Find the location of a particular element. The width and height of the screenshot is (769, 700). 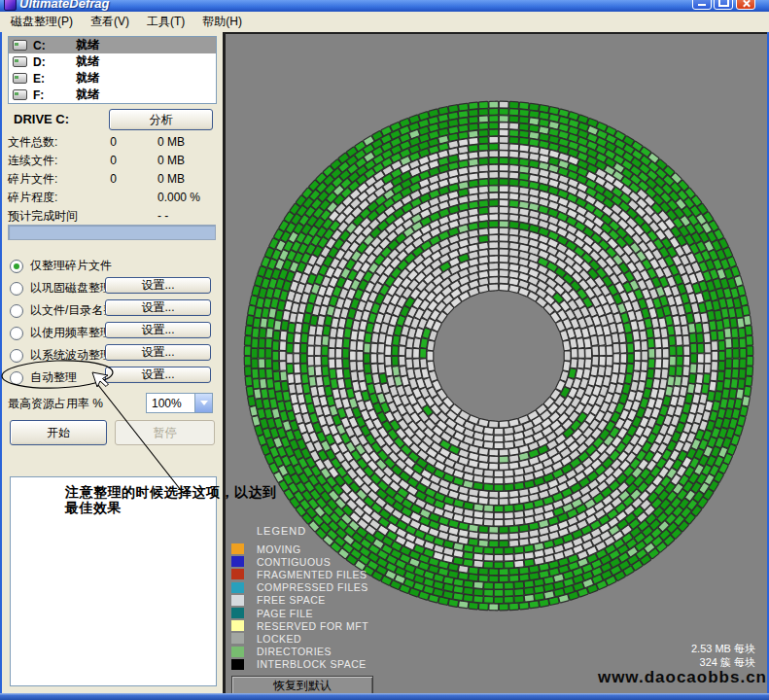

settings-button-by-name: 设置... is located at coordinates (157, 307).